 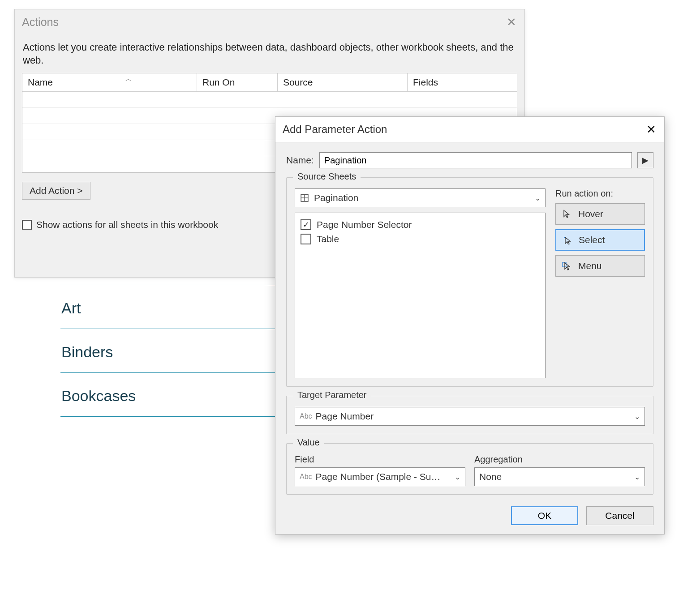 What do you see at coordinates (560, 477) in the screenshot?
I see `aggregation-dropdown: None ⌄` at bounding box center [560, 477].